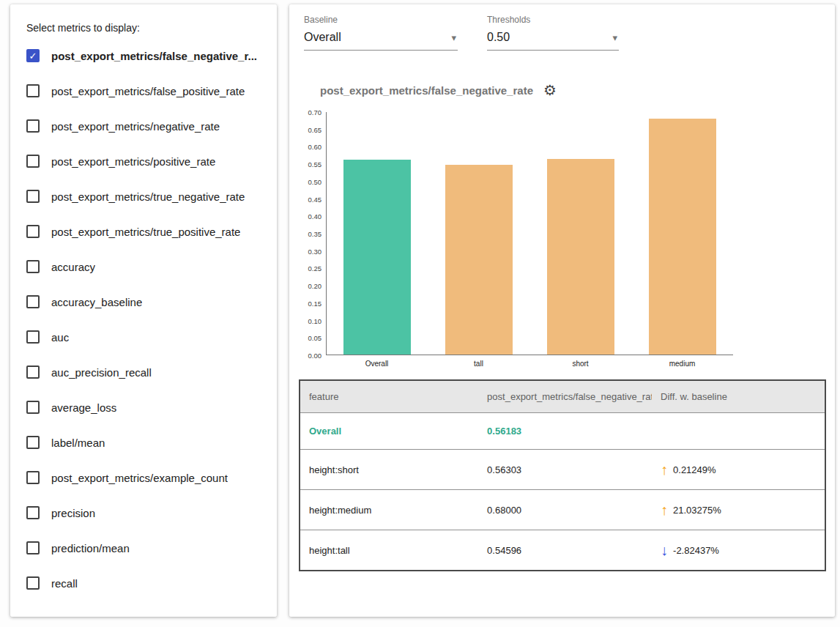  Describe the element at coordinates (144, 407) in the screenshot. I see `metric-item-average-loss: average_loss` at that location.